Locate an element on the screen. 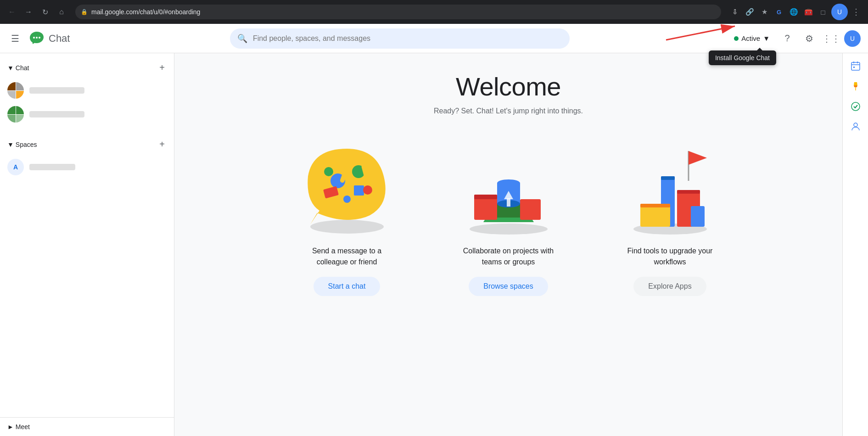  spaces-section-title: ▼ Spaces is located at coordinates (22, 145).